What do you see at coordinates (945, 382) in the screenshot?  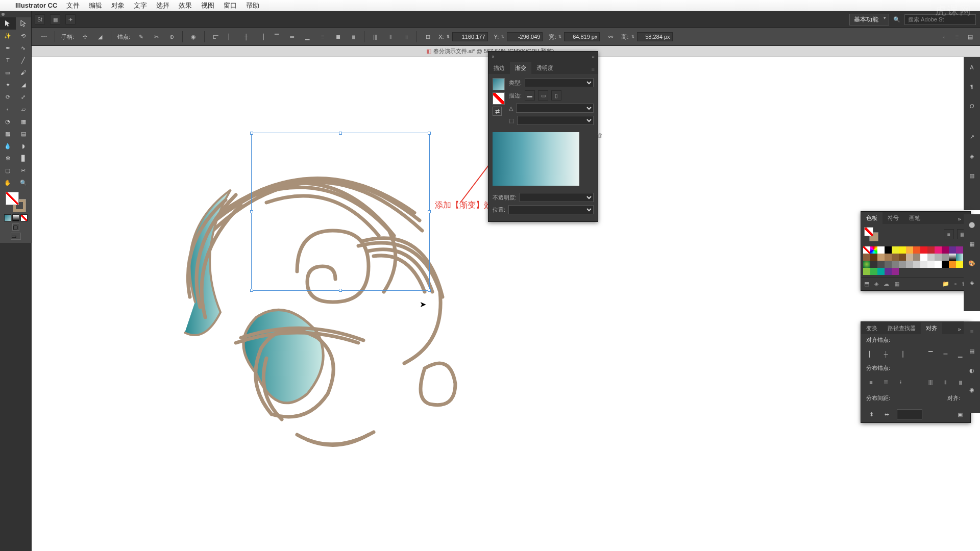 I see `dist-hcenter-icon: ⦀` at bounding box center [945, 382].